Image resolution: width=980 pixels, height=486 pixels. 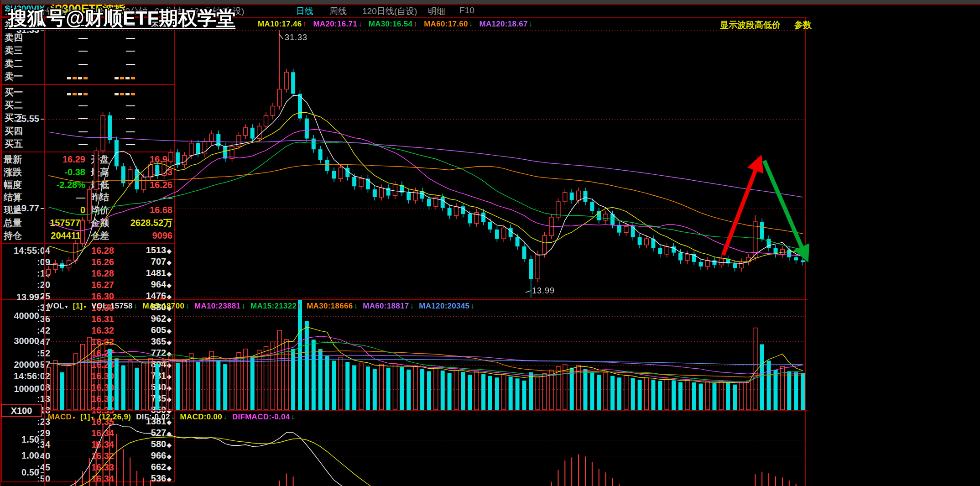 I want to click on indicator-value-chip: MA60:18817↓, so click(x=388, y=306).